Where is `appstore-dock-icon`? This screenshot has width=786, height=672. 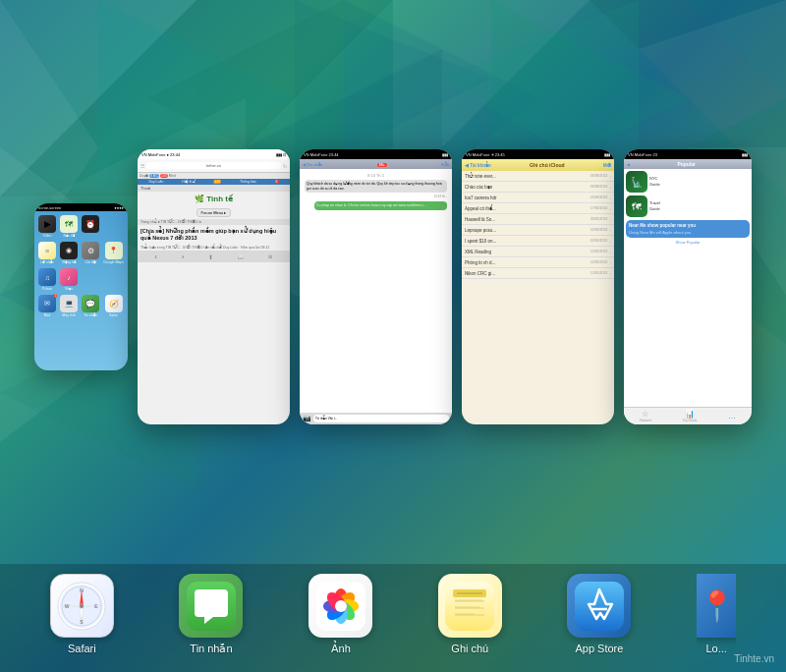
appstore-dock-icon is located at coordinates (599, 605).